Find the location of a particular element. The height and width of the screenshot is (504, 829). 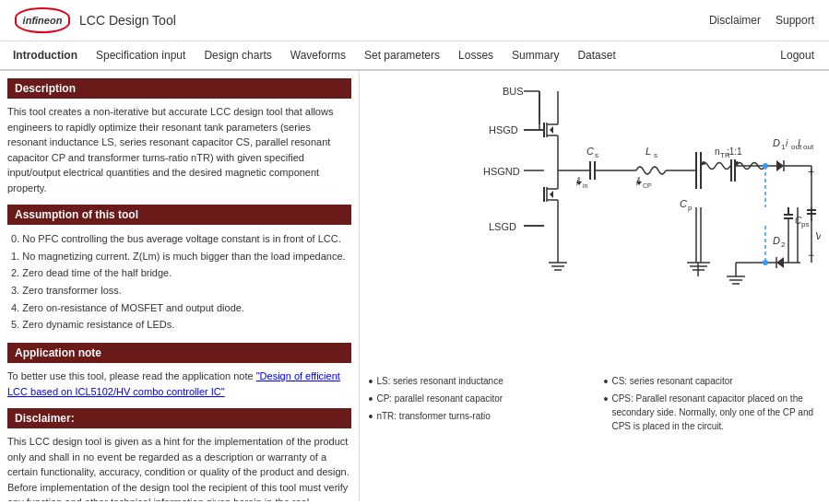

header: infineon LCC Design Tool Disclaimer Supp… is located at coordinates (415, 20).